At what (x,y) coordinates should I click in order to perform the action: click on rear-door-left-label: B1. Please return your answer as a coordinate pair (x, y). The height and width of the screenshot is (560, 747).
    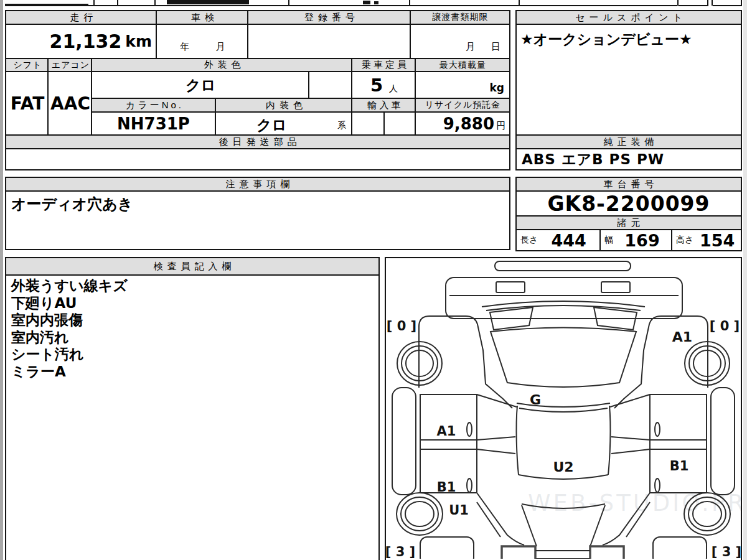
    Looking at the image, I should click on (447, 487).